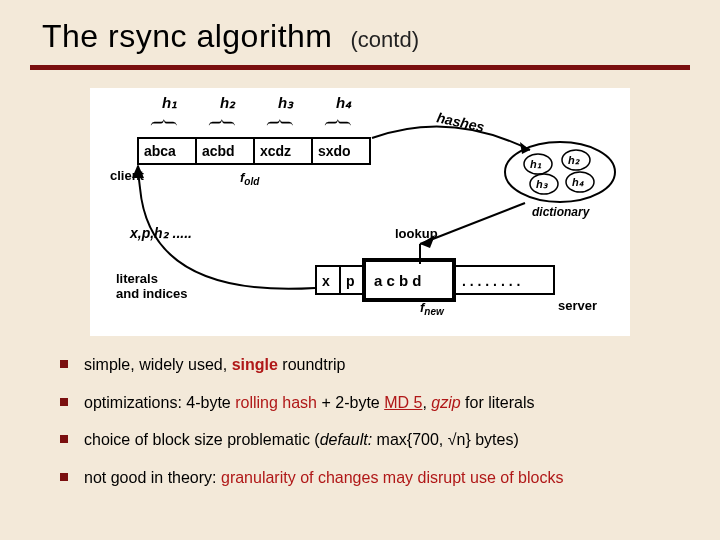  What do you see at coordinates (460, 122) in the screenshot?
I see `hashes-arrow-label: hashes` at bounding box center [460, 122].